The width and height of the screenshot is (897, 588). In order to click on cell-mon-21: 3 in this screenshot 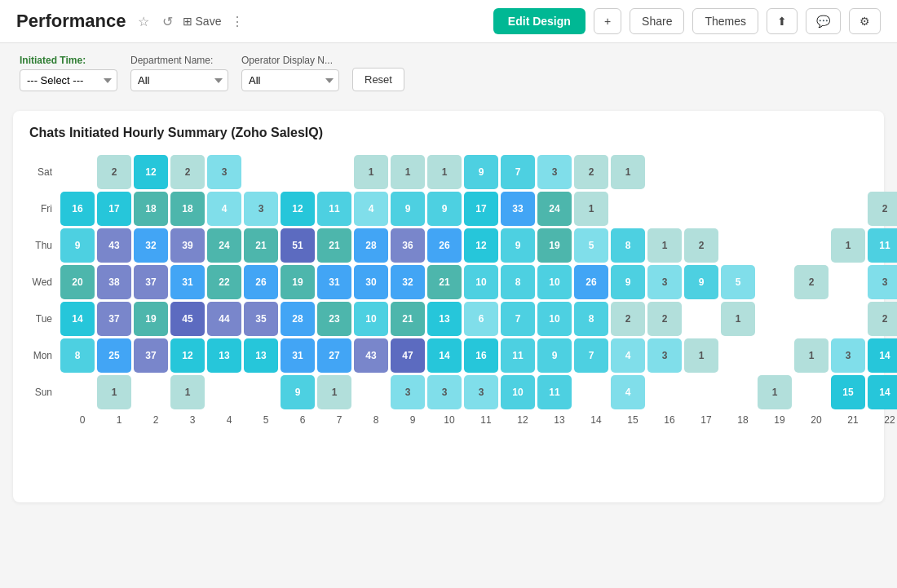, I will do `click(848, 356)`.